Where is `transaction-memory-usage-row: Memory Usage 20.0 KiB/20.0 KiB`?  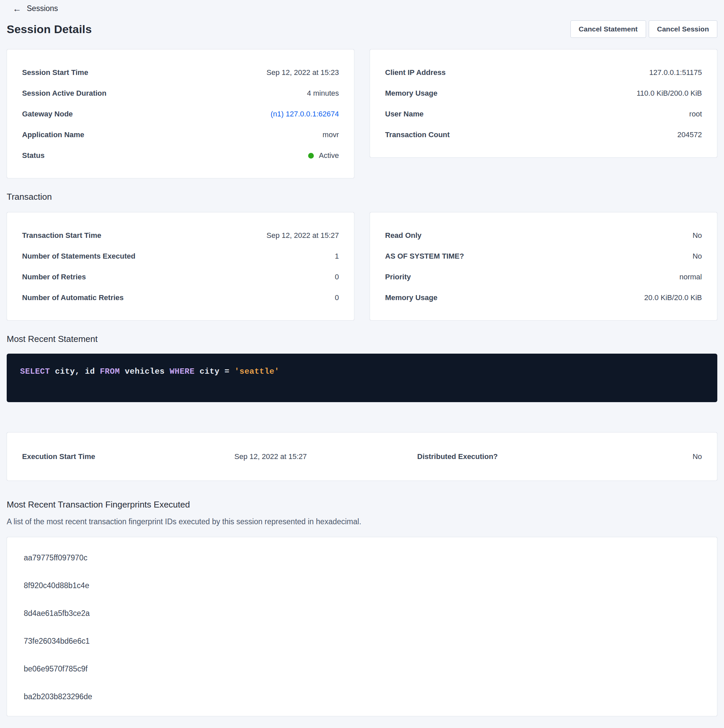 transaction-memory-usage-row: Memory Usage 20.0 KiB/20.0 KiB is located at coordinates (543, 298).